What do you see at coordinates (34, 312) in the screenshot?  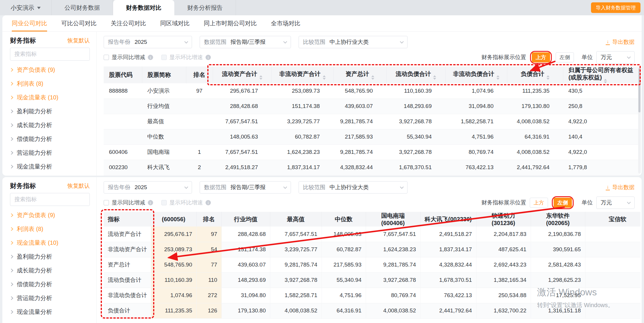 I see `sidebar-item-label: 现金流量分析` at bounding box center [34, 312].